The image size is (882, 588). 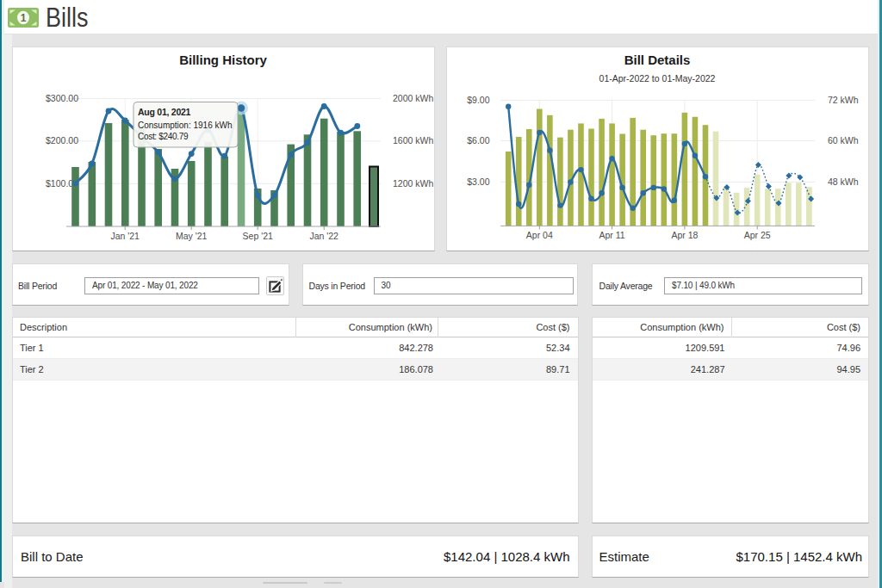 I want to click on svg-text: $300.00, so click(x=62, y=98).